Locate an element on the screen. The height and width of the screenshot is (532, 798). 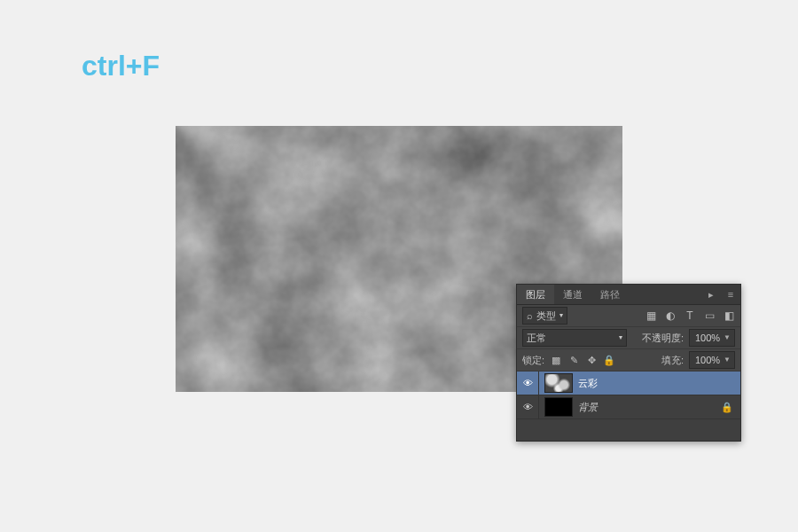
fill-label: 填充: is located at coordinates (672, 360).